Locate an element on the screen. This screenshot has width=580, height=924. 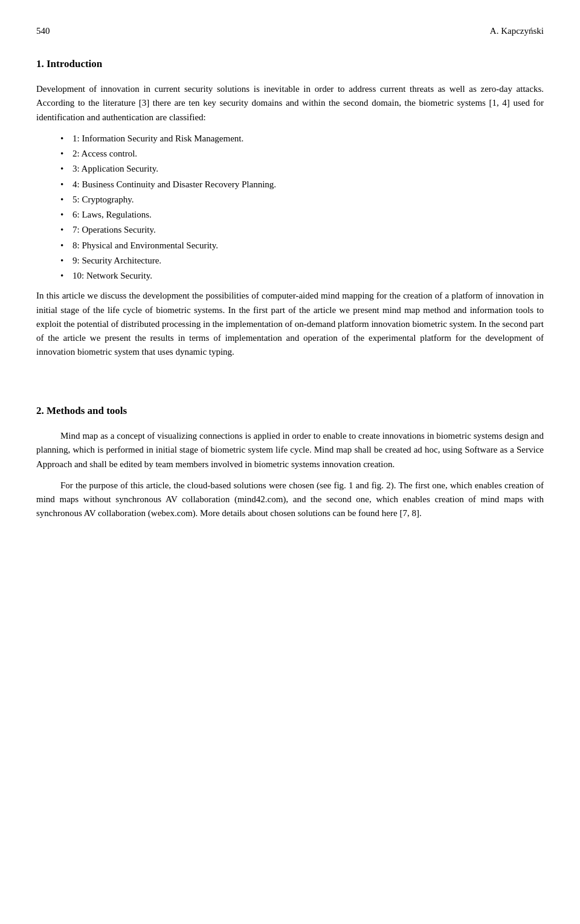
list-item: 7: Operations Security. is located at coordinates (302, 230).